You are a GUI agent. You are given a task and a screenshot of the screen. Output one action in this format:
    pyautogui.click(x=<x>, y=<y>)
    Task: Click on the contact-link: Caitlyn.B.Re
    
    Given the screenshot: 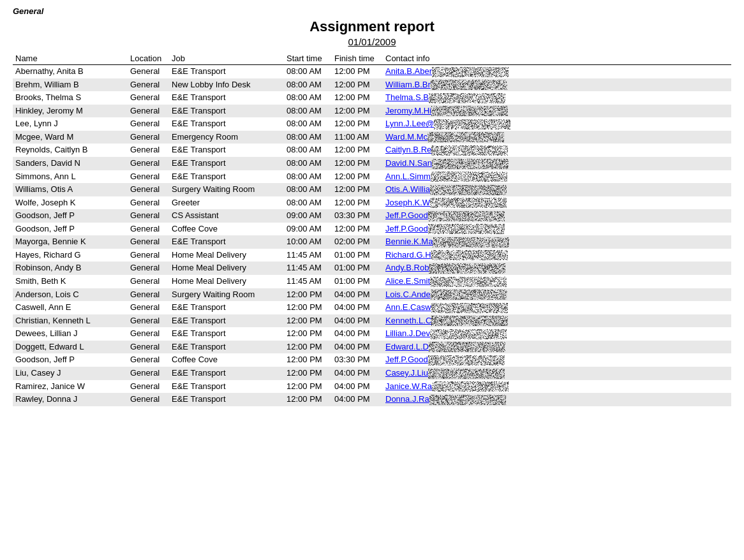 What is the action you would take?
    pyautogui.click(x=408, y=149)
    